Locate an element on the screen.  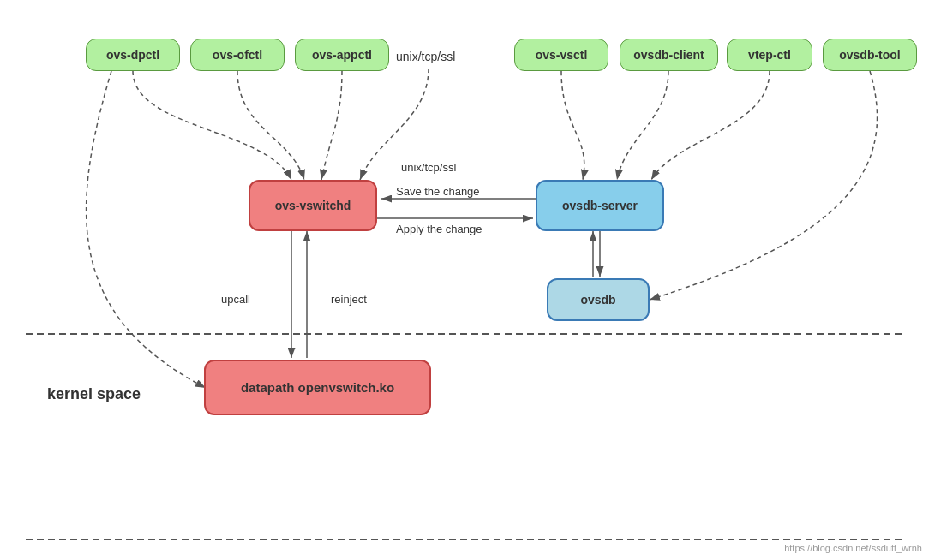
node-ovs-vswitchd: ovs-vswitchd is located at coordinates (313, 206).